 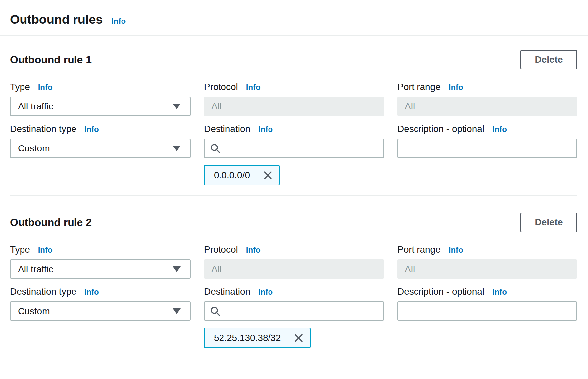 I want to click on rule-2-token-remove-button, so click(x=299, y=338).